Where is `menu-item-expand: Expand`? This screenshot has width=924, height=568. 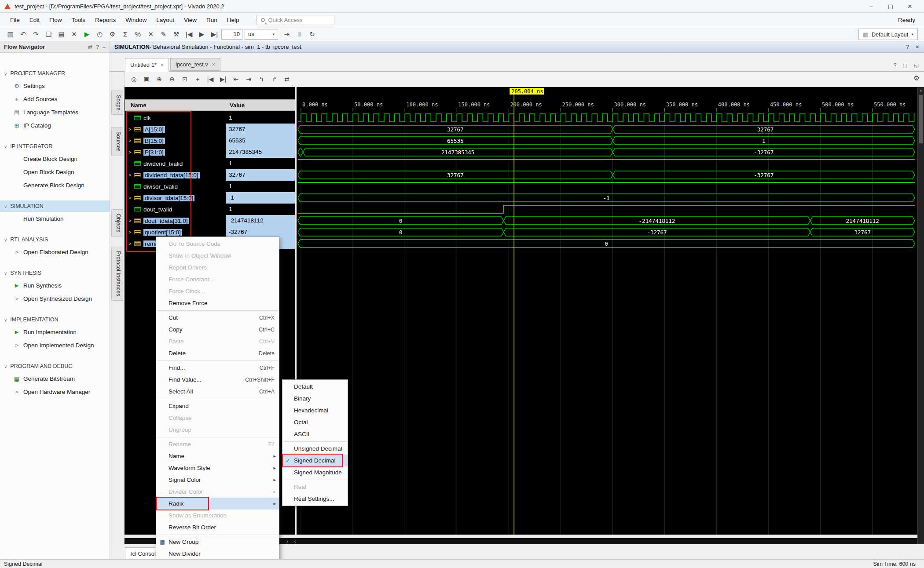
menu-item-expand: Expand is located at coordinates (217, 406).